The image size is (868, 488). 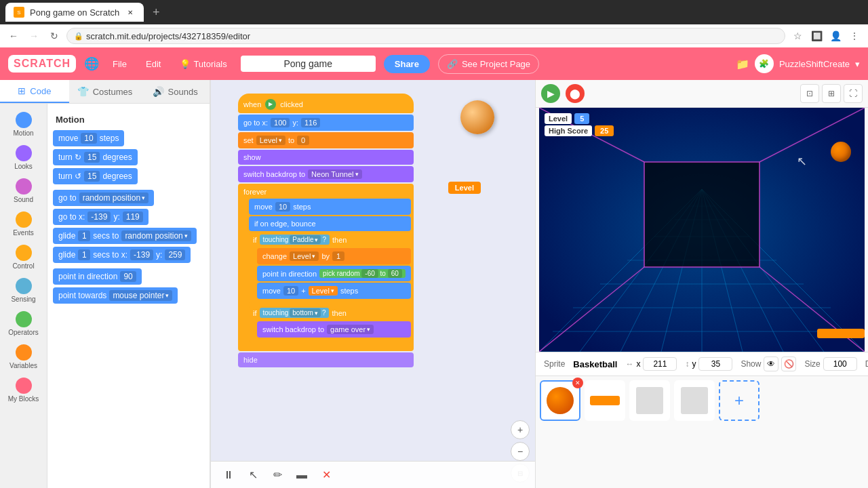 What do you see at coordinates (867, 364) in the screenshot?
I see `direction-control: Direction` at bounding box center [867, 364].